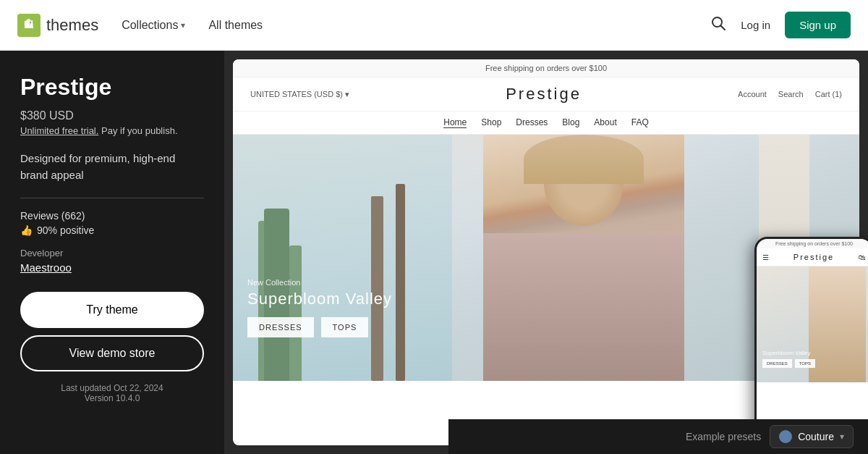 This screenshot has width=868, height=454. Describe the element at coordinates (455, 123) in the screenshot. I see `store-menu-home: Home` at that location.